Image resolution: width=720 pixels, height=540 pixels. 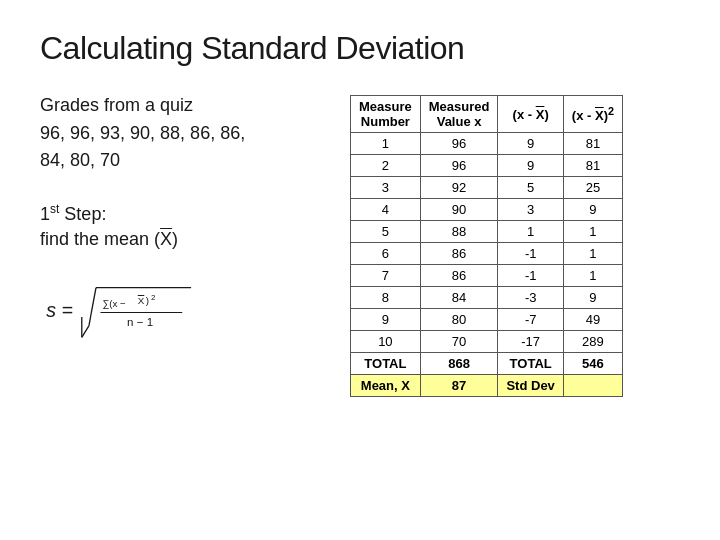 I want to click on col-header-diff-sq: (x - X)2, so click(x=592, y=114).